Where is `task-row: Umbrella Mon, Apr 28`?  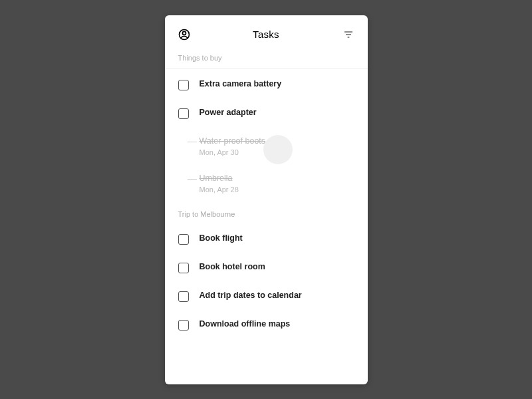
task-row: Umbrella Mon, Apr 28 is located at coordinates (266, 184).